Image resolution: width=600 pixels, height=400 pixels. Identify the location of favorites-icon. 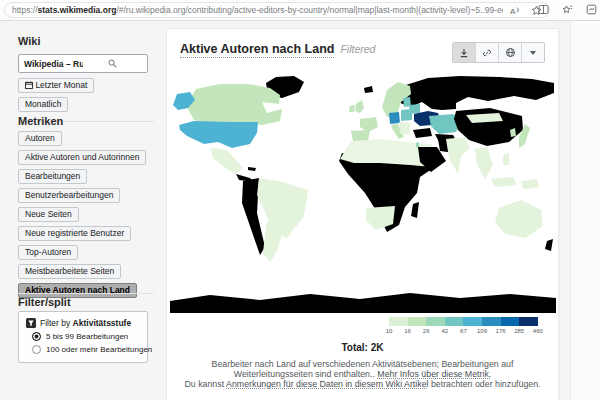
(568, 10).